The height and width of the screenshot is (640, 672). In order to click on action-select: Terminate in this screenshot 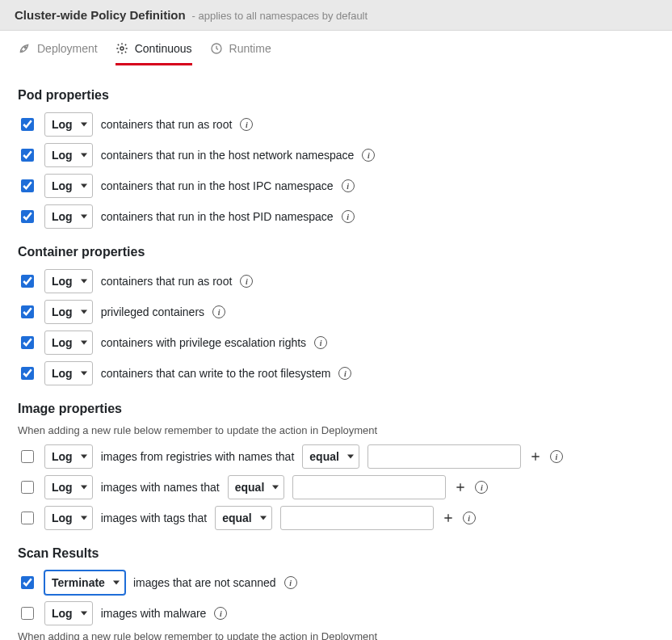, I will do `click(85, 583)`.